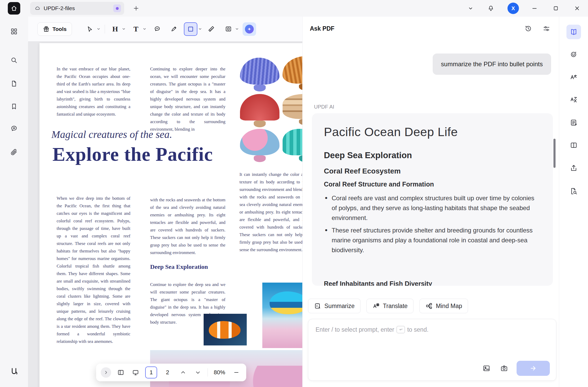 The width and height of the screenshot is (588, 387). What do you see at coordinates (174, 29) in the screenshot?
I see `pen-tool-button` at bounding box center [174, 29].